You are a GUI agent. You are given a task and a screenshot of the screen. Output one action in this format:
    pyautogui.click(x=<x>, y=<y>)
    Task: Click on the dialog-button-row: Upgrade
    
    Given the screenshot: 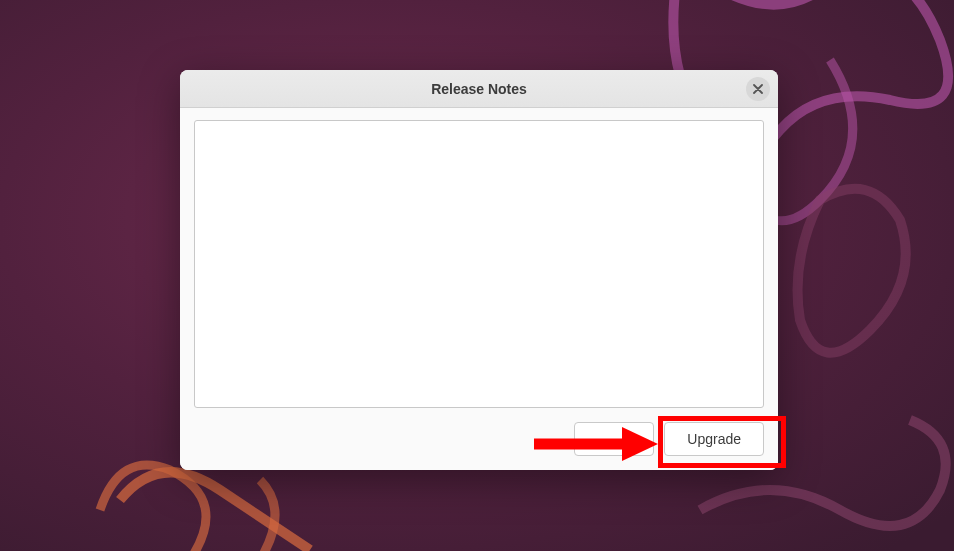 What is the action you would take?
    pyautogui.click(x=479, y=439)
    